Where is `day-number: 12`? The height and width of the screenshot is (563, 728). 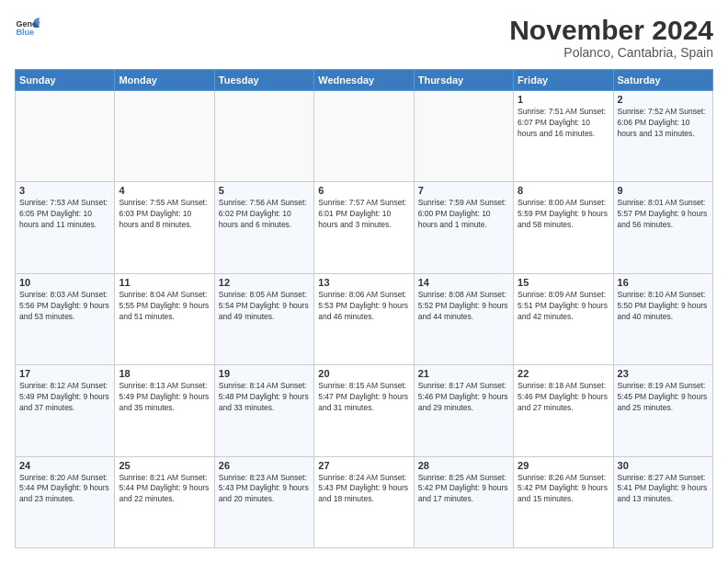
day-number: 12 is located at coordinates (265, 282).